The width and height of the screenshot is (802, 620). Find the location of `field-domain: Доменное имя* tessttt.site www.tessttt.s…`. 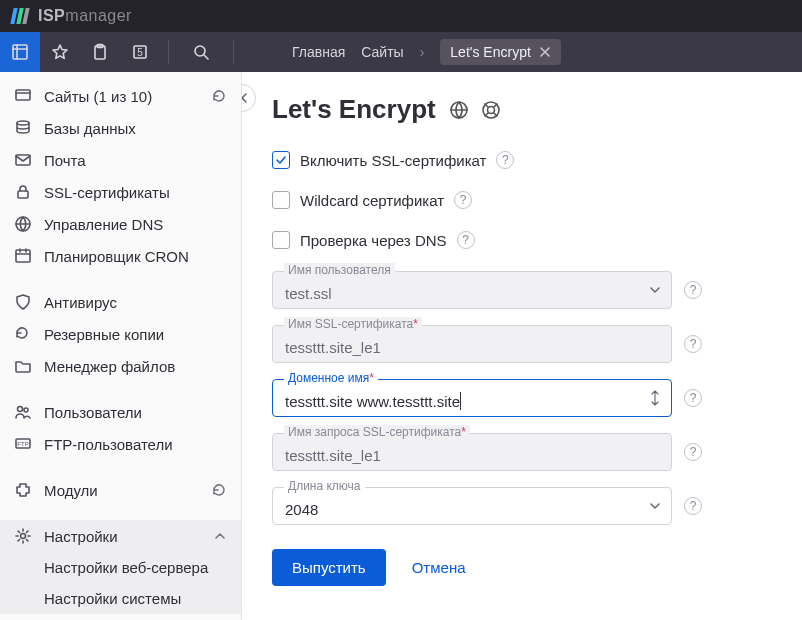

field-domain: Доменное имя* tessttt.site www.tessttt.s… is located at coordinates (522, 398).